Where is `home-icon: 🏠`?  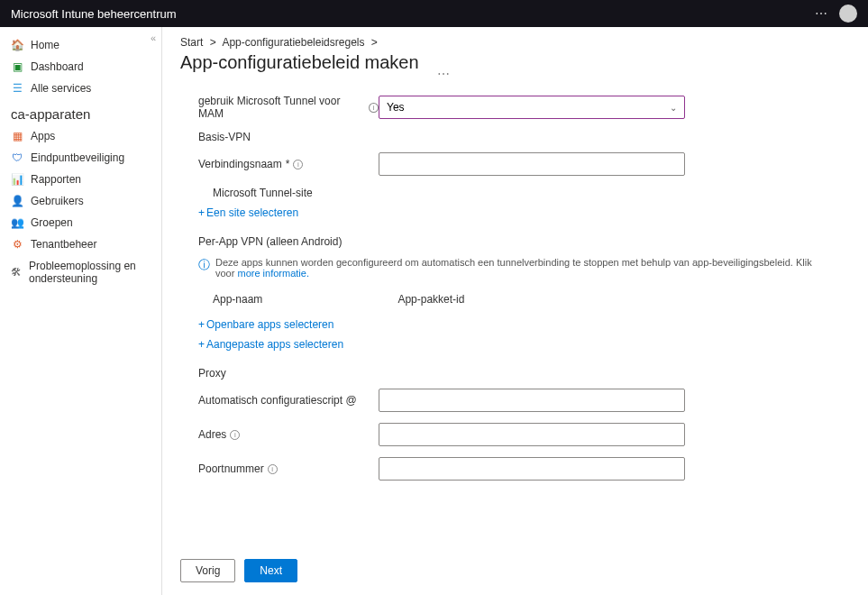
home-icon: 🏠 is located at coordinates (17, 45).